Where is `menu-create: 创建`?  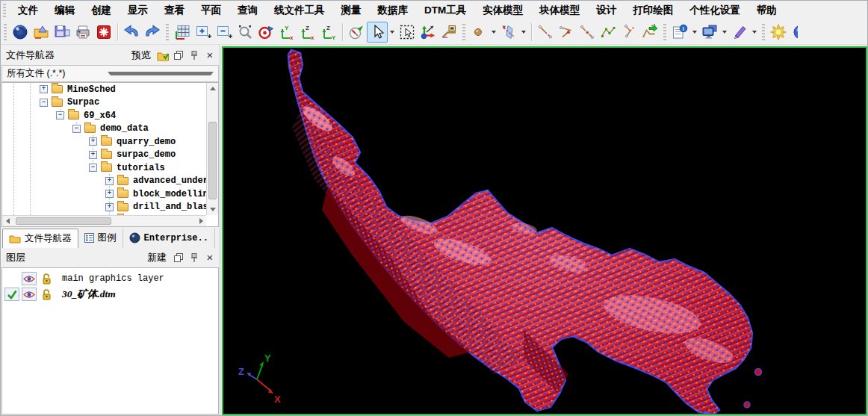
menu-create: 创建 is located at coordinates (102, 10).